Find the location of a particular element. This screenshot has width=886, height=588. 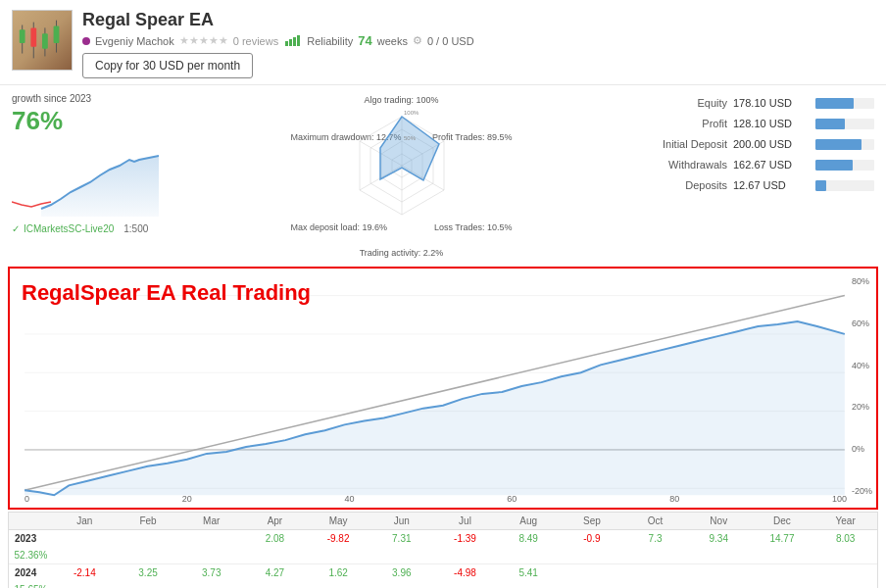

data-cell: 4.27 is located at coordinates (274, 572).